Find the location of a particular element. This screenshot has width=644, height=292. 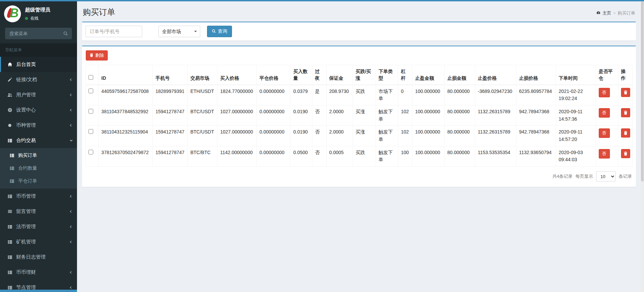

query-button: 查询 is located at coordinates (220, 31).